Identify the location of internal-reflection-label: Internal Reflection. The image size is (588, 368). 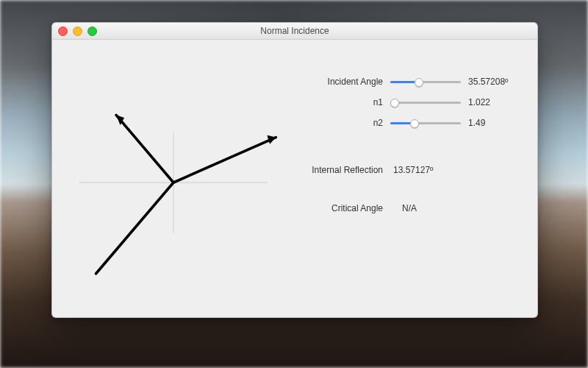
(339, 170).